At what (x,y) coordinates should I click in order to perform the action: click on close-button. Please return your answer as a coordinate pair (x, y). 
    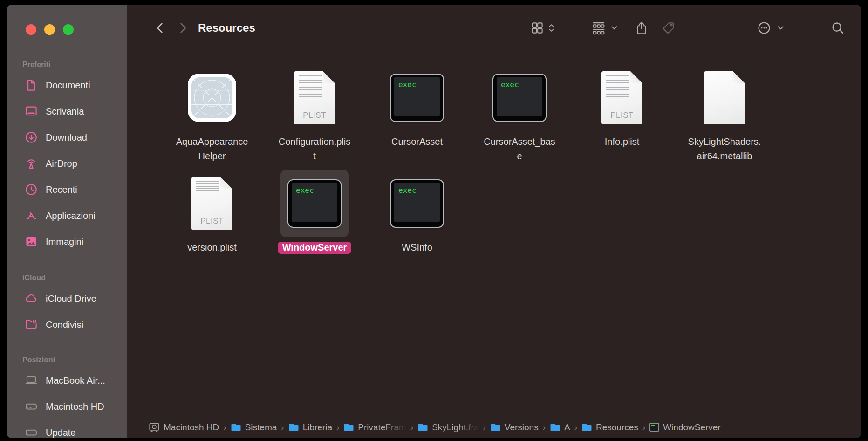
    Looking at the image, I should click on (31, 30).